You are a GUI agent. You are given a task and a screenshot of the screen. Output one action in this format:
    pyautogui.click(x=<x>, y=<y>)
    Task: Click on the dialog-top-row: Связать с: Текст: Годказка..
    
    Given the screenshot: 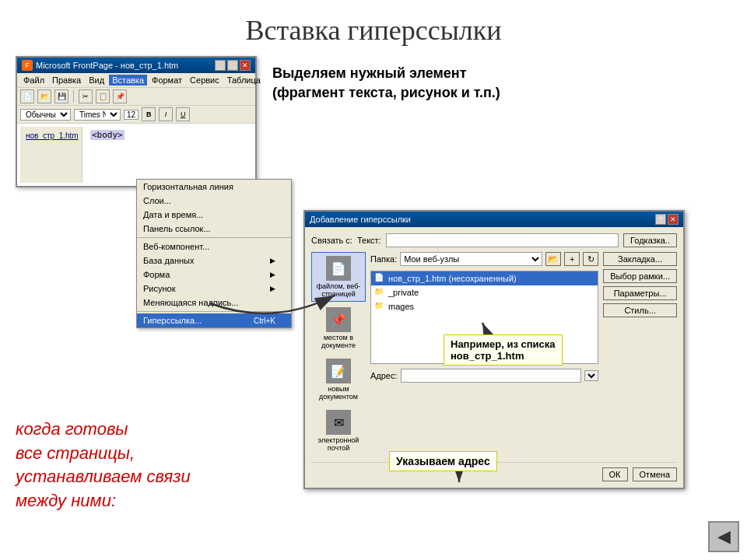 What is the action you would take?
    pyautogui.click(x=494, y=240)
    